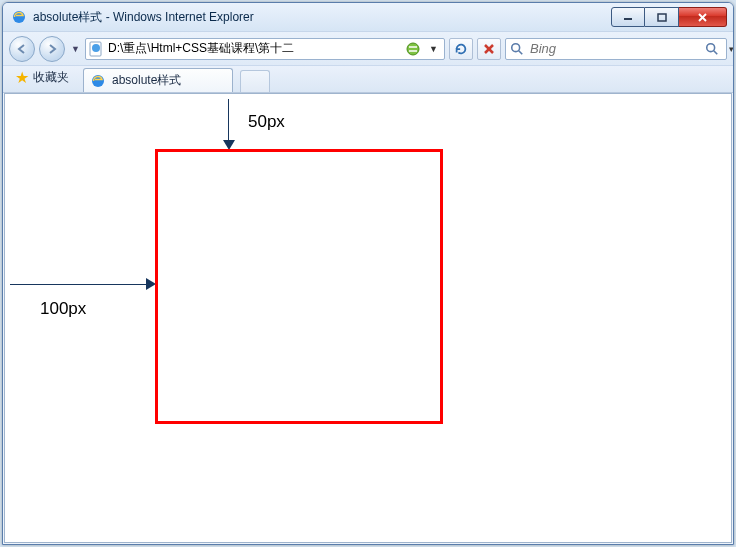 This screenshot has height=547, width=736. I want to click on star-icon: ★, so click(22, 78).